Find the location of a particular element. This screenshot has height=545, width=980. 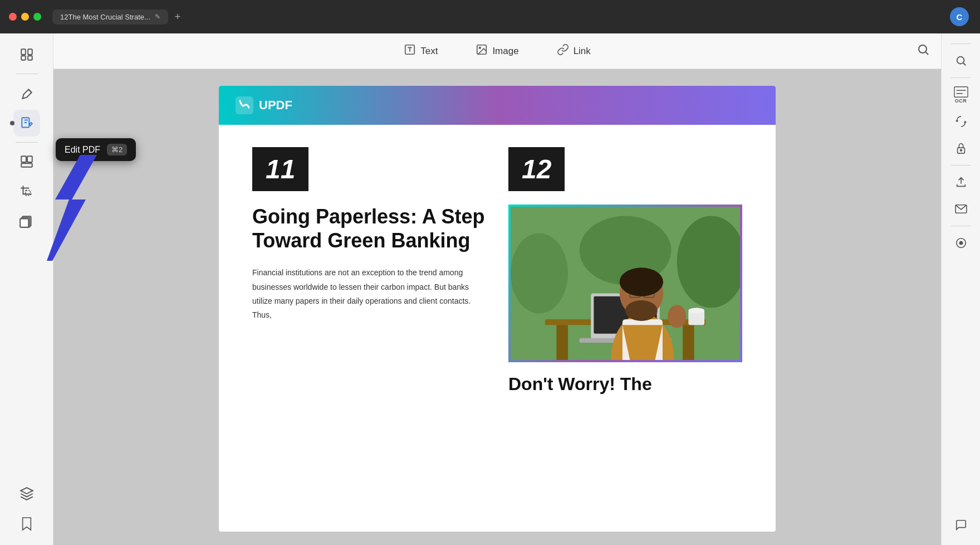

protect-icon is located at coordinates (961, 148).